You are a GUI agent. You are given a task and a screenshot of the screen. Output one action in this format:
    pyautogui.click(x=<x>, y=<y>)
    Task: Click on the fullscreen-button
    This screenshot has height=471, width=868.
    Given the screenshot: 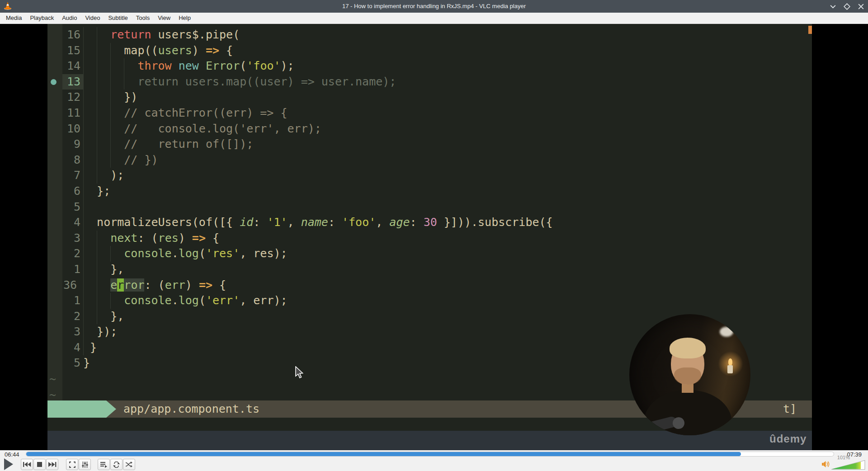 What is the action you would take?
    pyautogui.click(x=72, y=465)
    